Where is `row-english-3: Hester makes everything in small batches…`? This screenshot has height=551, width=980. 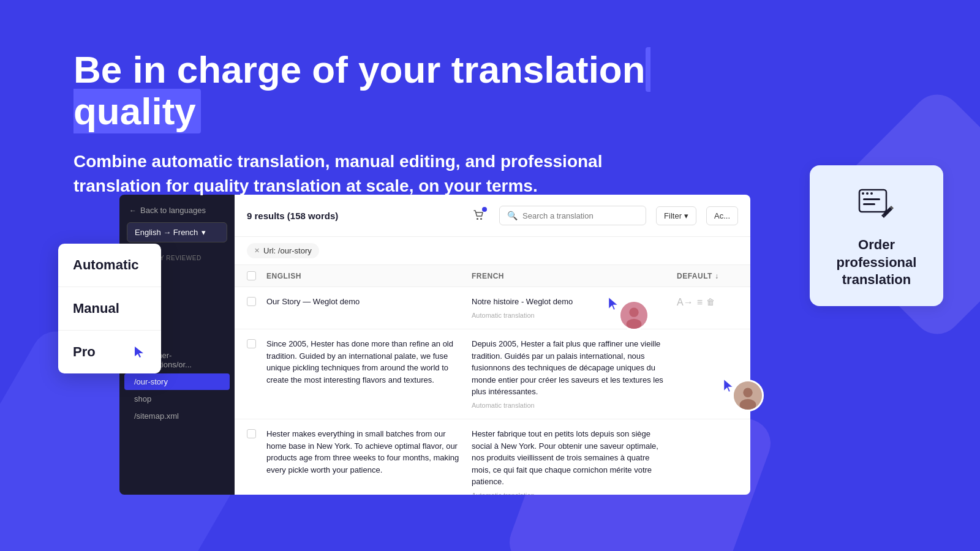 row-english-3: Hester makes everything in small batches… is located at coordinates (369, 452).